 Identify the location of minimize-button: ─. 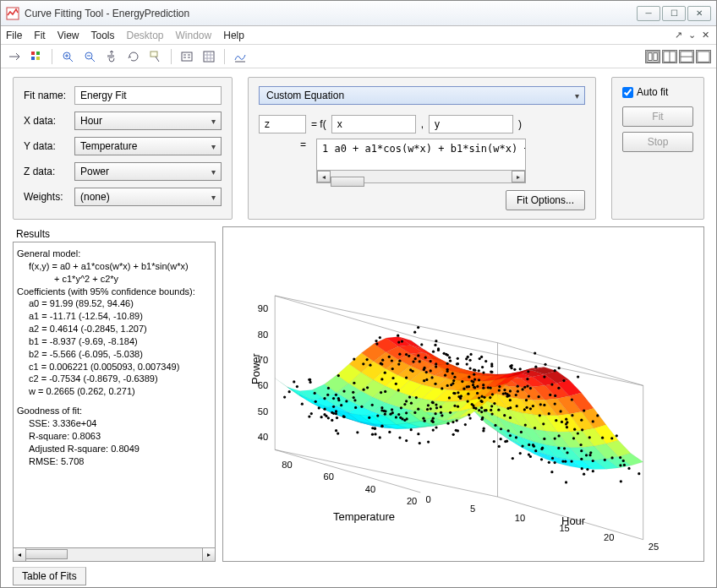
(649, 14).